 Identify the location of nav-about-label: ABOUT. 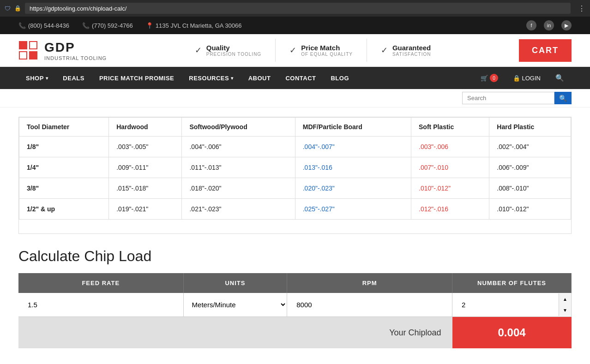
(259, 78).